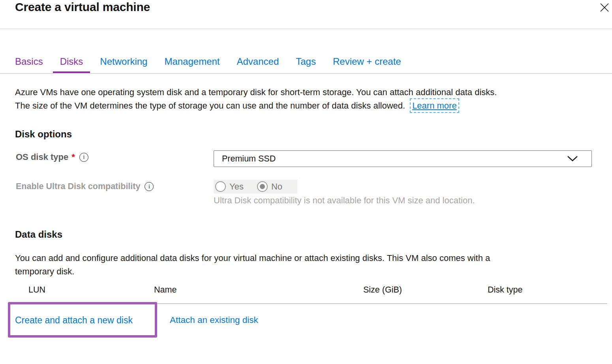 Image resolution: width=612 pixels, height=364 pixels. What do you see at coordinates (45, 272) in the screenshot?
I see `data-disks-desc-line-2: temporary disk.` at bounding box center [45, 272].